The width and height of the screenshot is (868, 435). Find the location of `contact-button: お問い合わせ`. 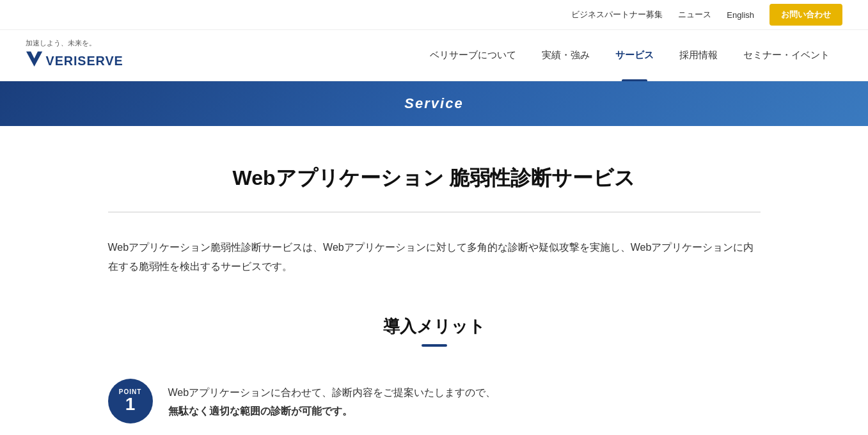

contact-button: お問い合わせ is located at coordinates (806, 15).